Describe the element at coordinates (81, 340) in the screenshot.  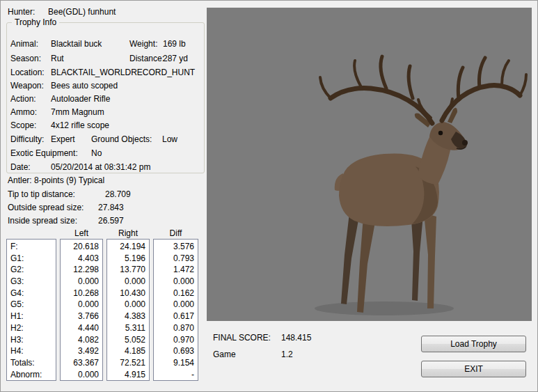
I see `left-value: 4.082` at that location.